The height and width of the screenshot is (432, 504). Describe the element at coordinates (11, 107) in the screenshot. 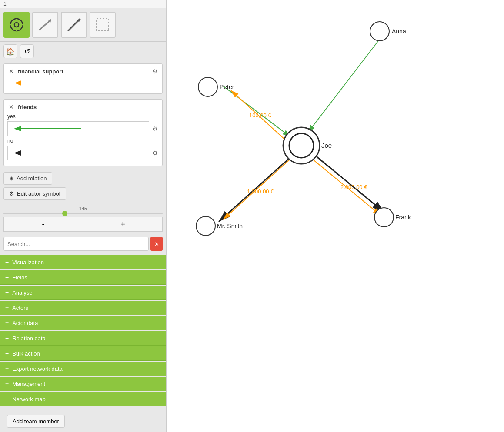

I see `relation-friends-close: ✕` at that location.